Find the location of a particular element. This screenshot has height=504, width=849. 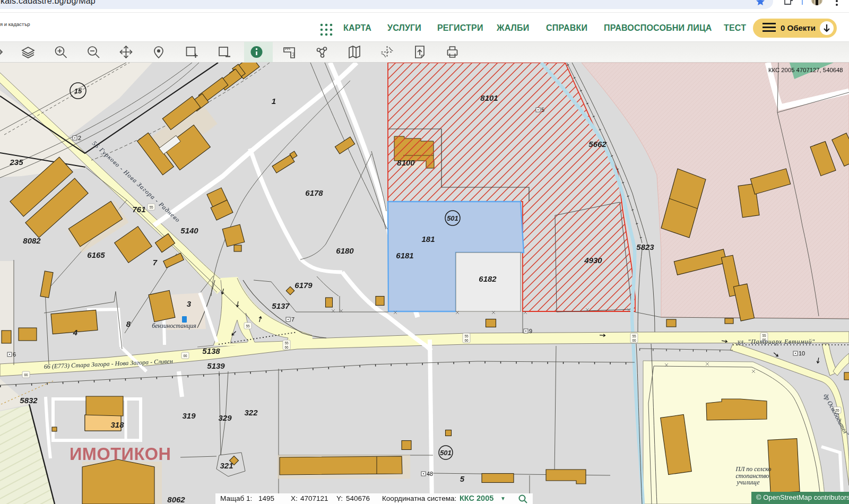

svg-text: 319 is located at coordinates (189, 416).